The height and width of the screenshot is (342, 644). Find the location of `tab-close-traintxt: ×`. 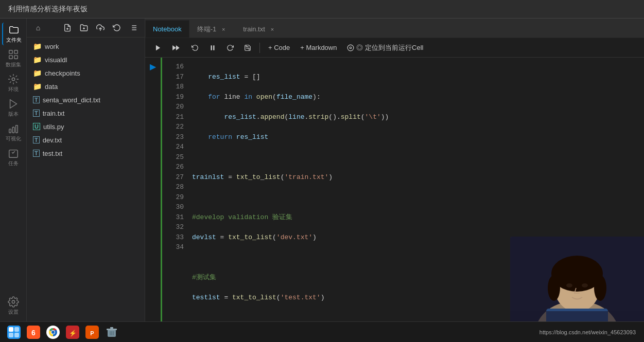

tab-close-traintxt: × is located at coordinates (272, 29).